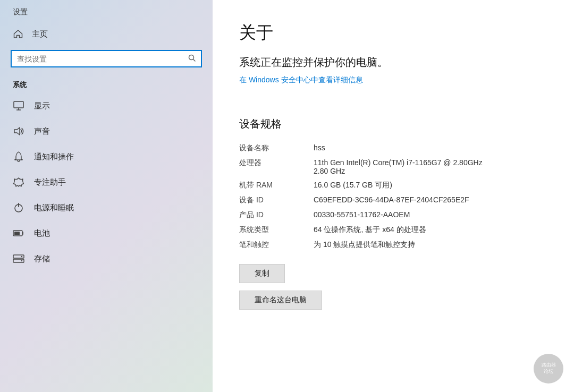 The image size is (574, 392). What do you see at coordinates (301, 80) in the screenshot?
I see `security-center-link: 在 Windows 安全中心中查看详细信息` at bounding box center [301, 80].